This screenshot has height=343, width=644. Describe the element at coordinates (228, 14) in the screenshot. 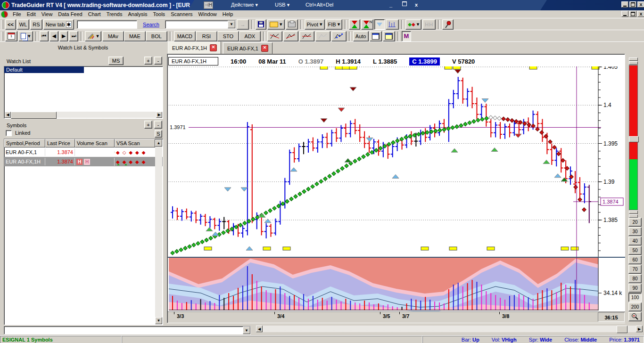

I see `menu-help: Help` at that location.